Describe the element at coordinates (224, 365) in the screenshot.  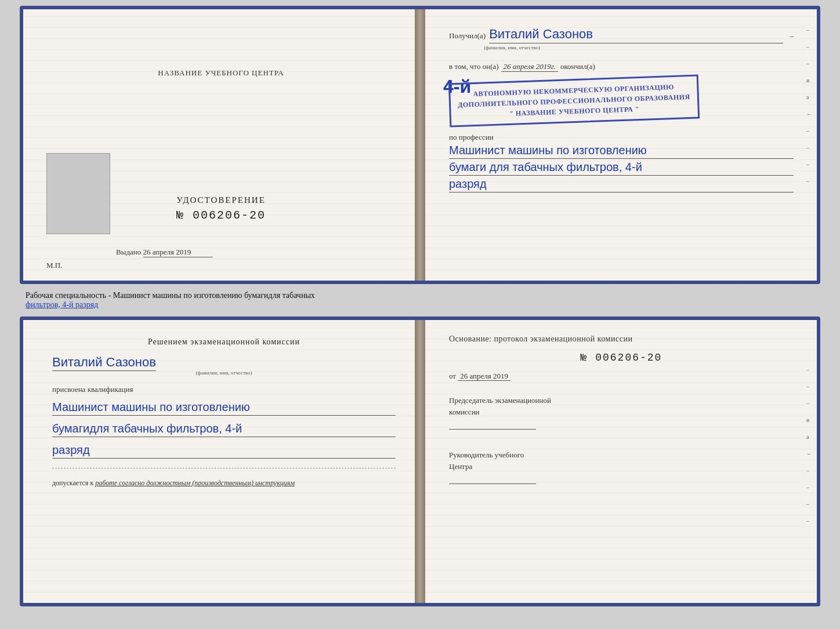
I see `commission-person-block: Виталий Сазонов (фамилия, имя, отчество)` at that location.